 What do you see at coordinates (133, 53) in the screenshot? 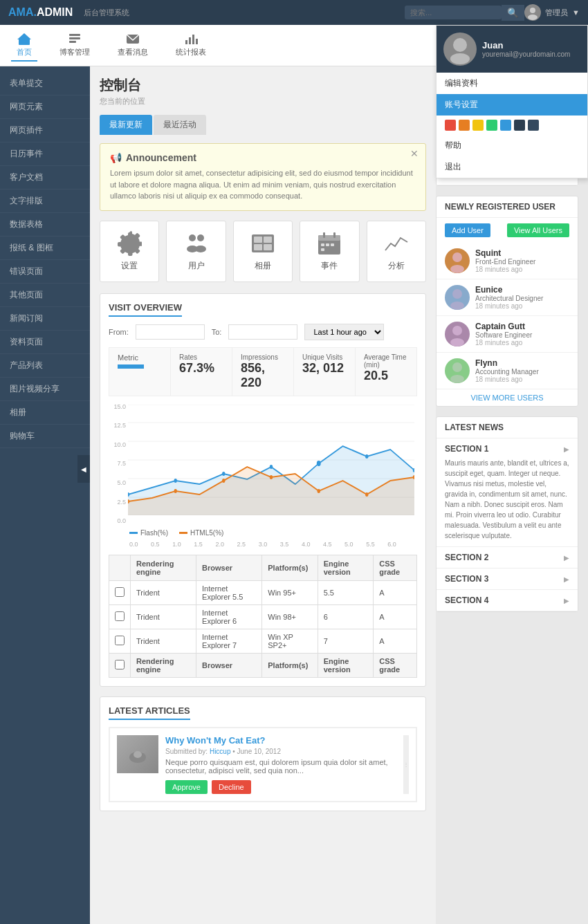
I see `nav-messages-label: 查看消息` at bounding box center [133, 53].